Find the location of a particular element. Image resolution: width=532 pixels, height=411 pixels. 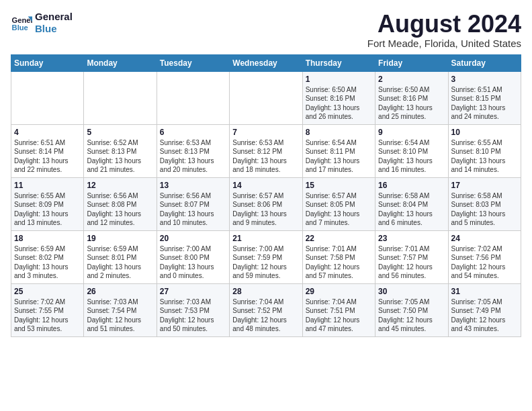

day-info: Sunrise: 7:01 AMSunset: 7:58 PMDaylight:… is located at coordinates (339, 263).